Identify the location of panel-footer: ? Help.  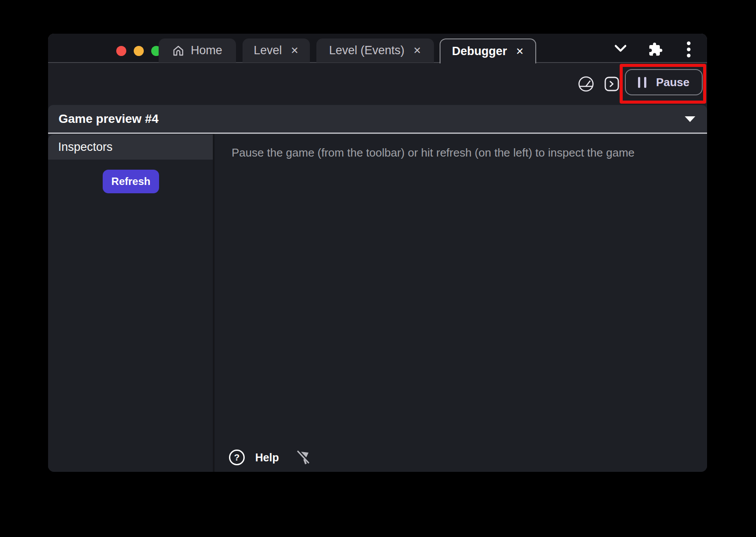
(270, 457).